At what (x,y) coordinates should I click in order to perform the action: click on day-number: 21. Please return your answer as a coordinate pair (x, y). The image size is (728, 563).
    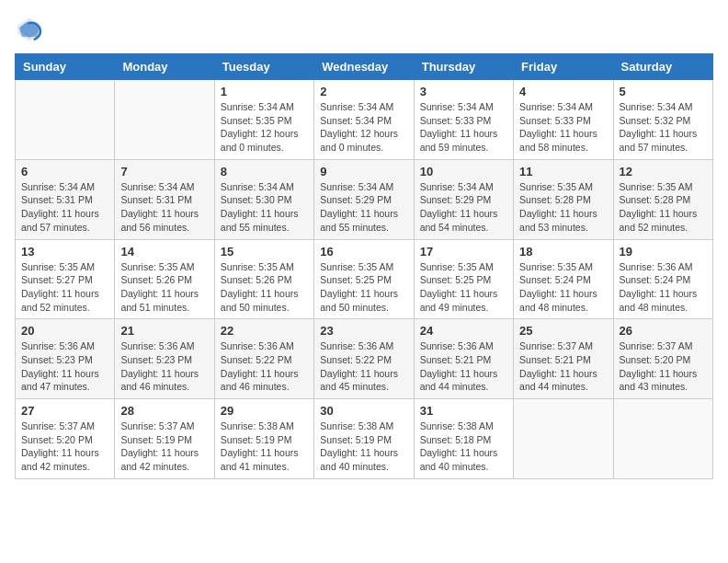
    Looking at the image, I should click on (164, 331).